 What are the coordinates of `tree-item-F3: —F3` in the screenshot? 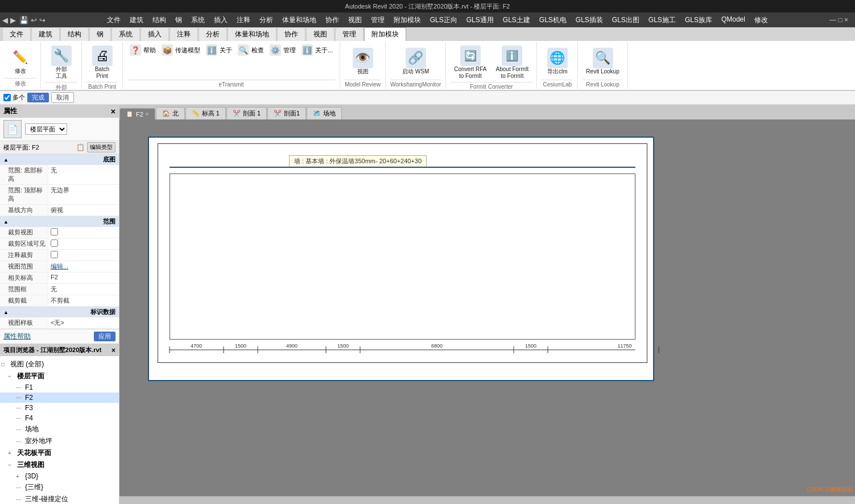 It's located at (59, 408).